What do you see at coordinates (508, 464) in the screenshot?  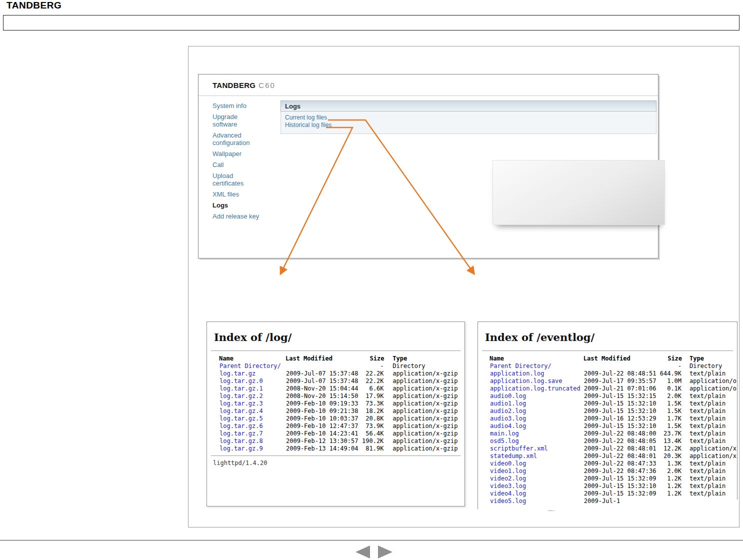 I see `file-link-video0-log: video0.log` at bounding box center [508, 464].